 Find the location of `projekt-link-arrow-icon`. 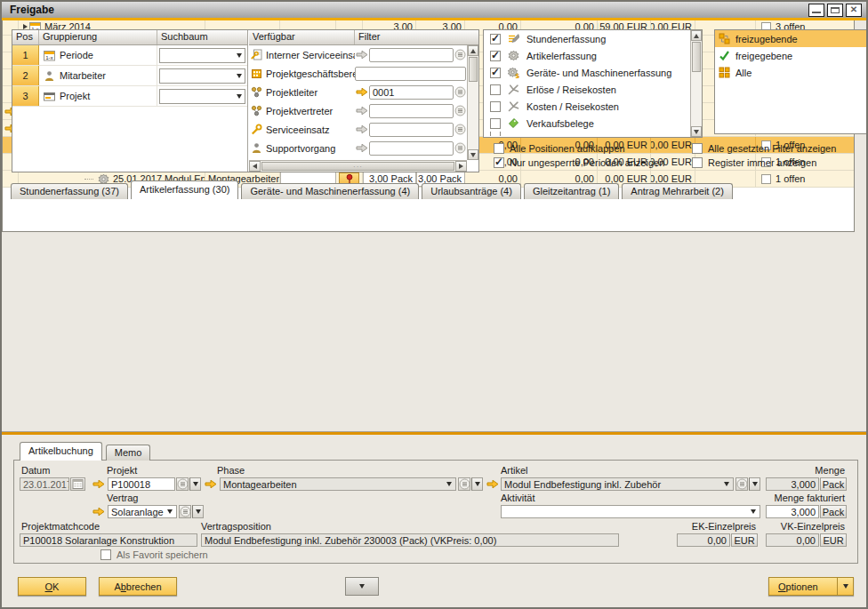

projekt-link-arrow-icon is located at coordinates (98, 484).